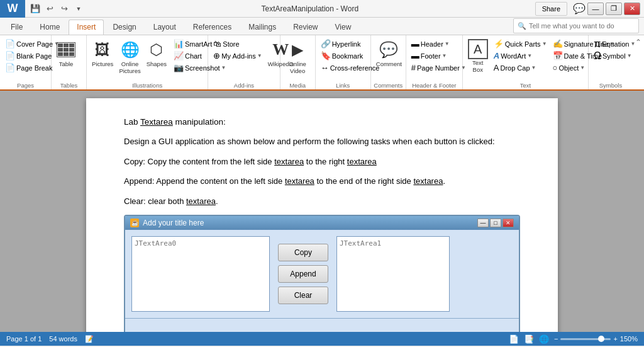 This screenshot has width=644, height=347. I want to click on text-box-button: A Text Box, so click(478, 57).